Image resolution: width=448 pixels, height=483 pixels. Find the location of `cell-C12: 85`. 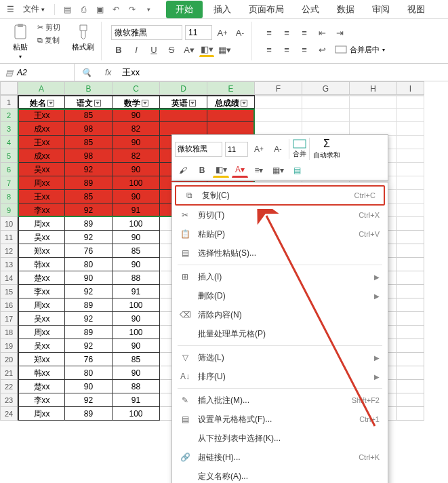

cell-C12: 85 is located at coordinates (136, 251).